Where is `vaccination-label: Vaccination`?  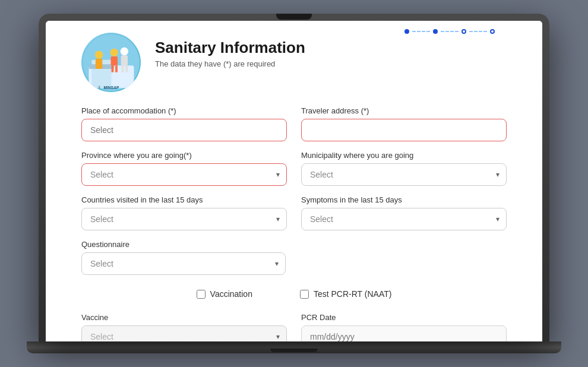 vaccination-label: Vaccination is located at coordinates (232, 294).